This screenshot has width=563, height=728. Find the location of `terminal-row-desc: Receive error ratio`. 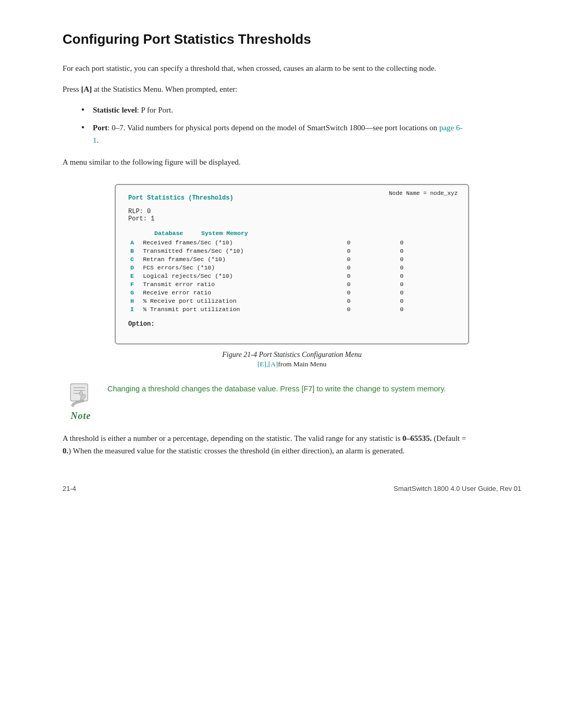

terminal-row-desc: Receive error ratio is located at coordinates (239, 292).